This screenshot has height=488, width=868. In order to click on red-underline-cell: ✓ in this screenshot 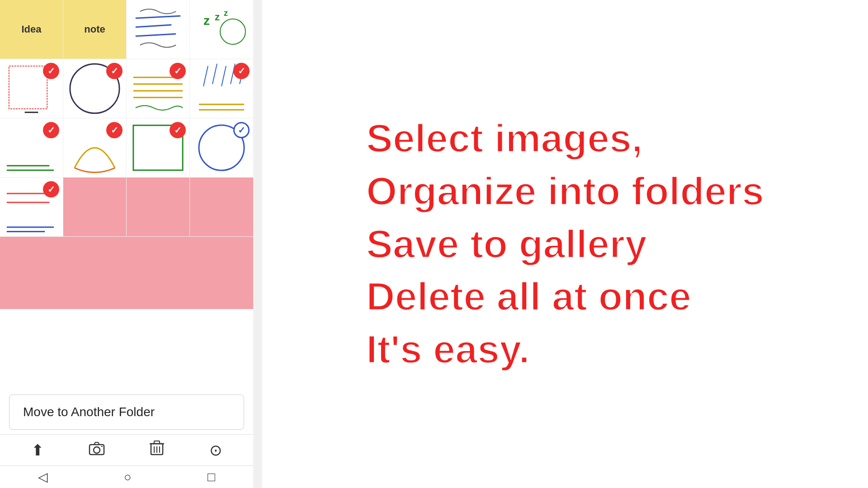, I will do `click(32, 207)`.